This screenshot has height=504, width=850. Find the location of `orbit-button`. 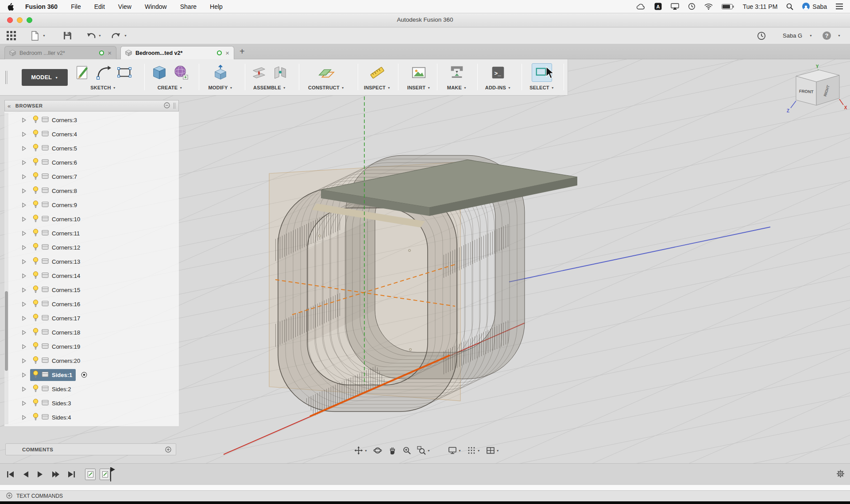

orbit-button is located at coordinates (378, 450).